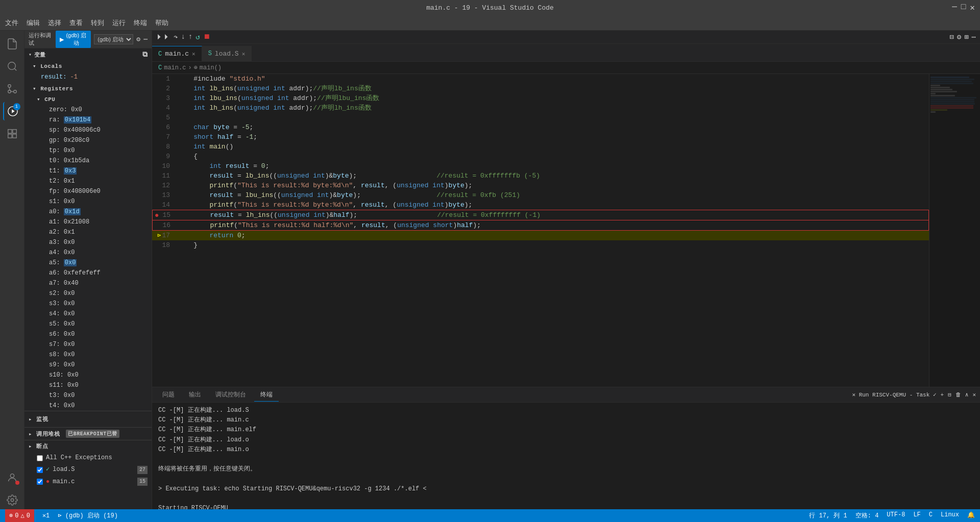 The image size is (980, 522). I want to click on debug-stepin-icon: ↓, so click(183, 37).